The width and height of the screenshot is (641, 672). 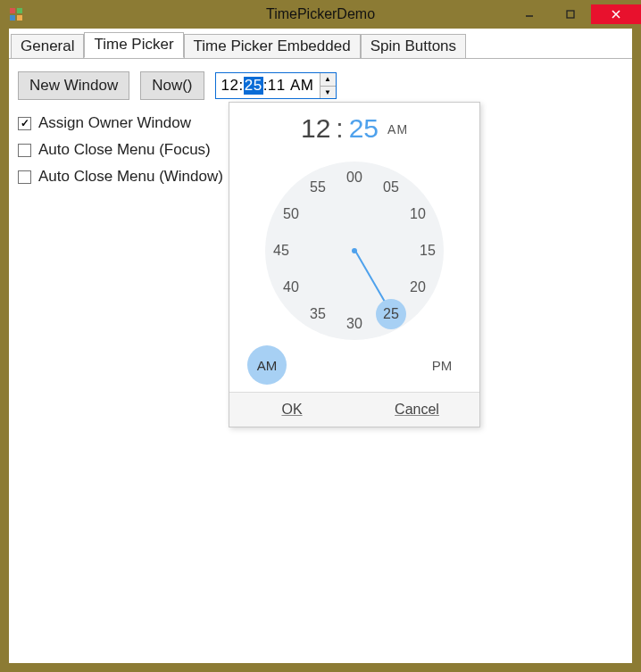 I want to click on titlebar: TimePickerDemo, so click(x=320, y=14).